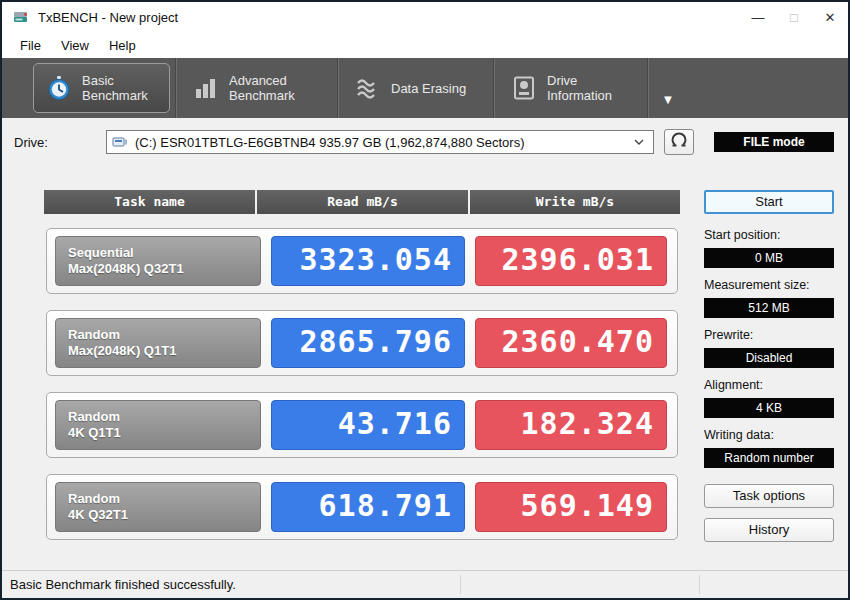  What do you see at coordinates (158, 507) in the screenshot?
I see `task-name-cell: Random 4K Q32T1` at bounding box center [158, 507].